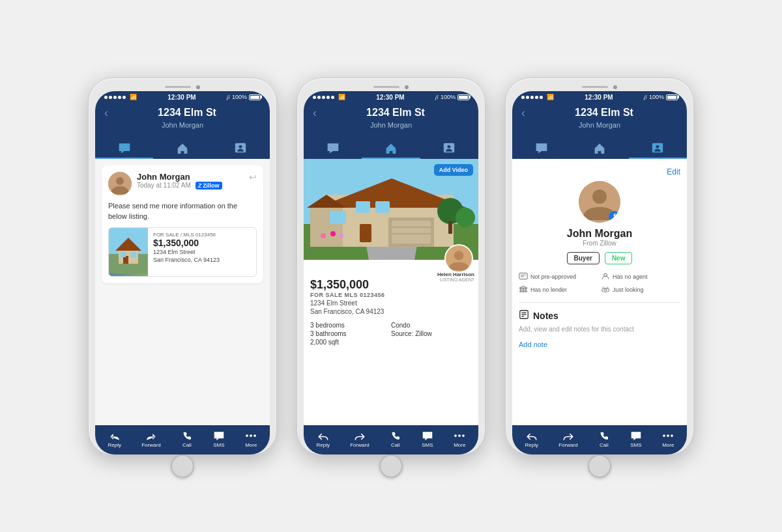  Describe the element at coordinates (219, 439) in the screenshot. I see `sms-button-1: SMS` at that location.